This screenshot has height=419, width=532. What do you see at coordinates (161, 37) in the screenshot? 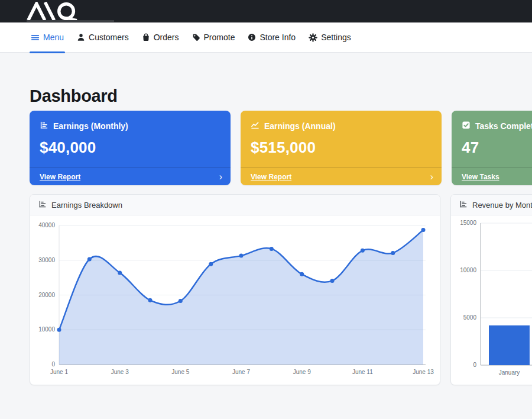
I see `nav-item-orders: Orders` at bounding box center [161, 37].